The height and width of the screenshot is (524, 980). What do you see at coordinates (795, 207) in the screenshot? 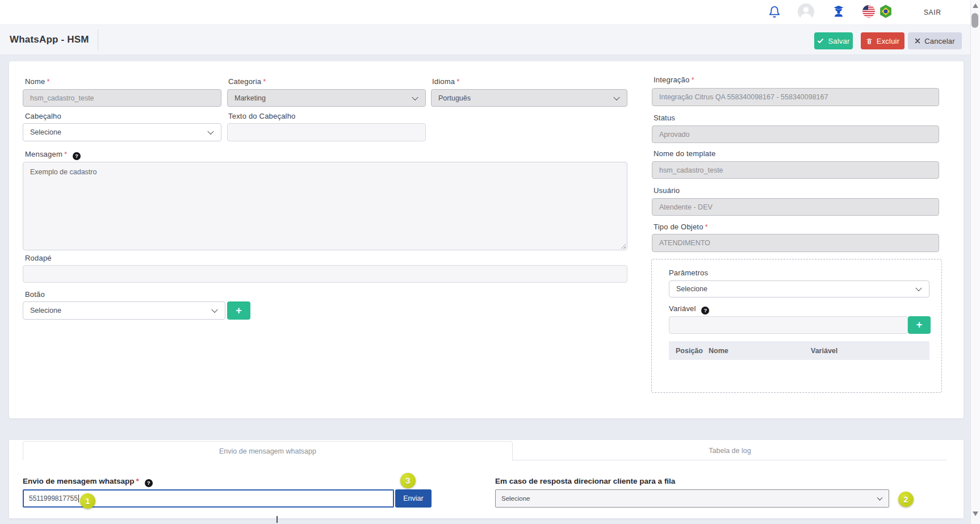
I see `usuario-input: Atendente - DEV` at bounding box center [795, 207].